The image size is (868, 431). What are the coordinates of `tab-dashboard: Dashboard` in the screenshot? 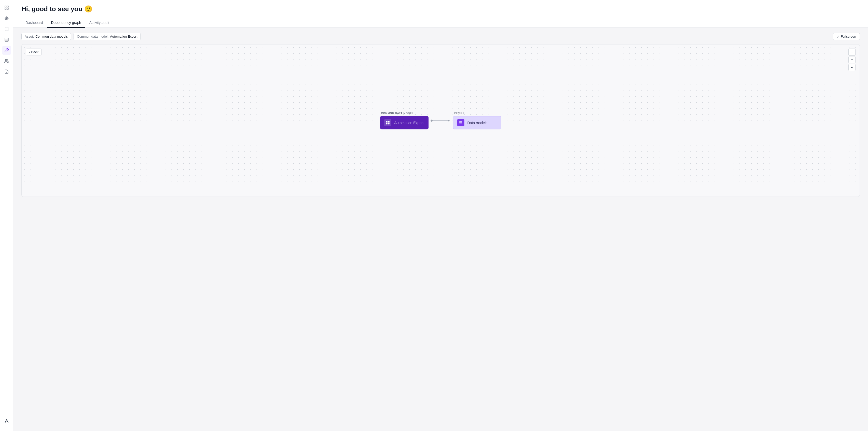 It's located at (34, 23).